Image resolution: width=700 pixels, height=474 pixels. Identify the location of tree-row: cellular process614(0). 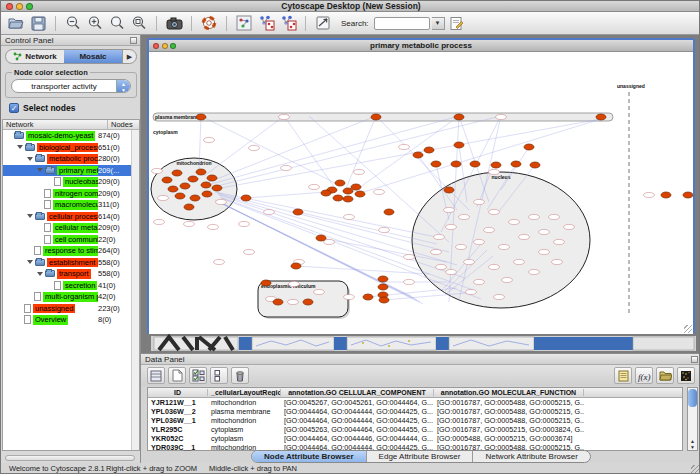
(67, 217).